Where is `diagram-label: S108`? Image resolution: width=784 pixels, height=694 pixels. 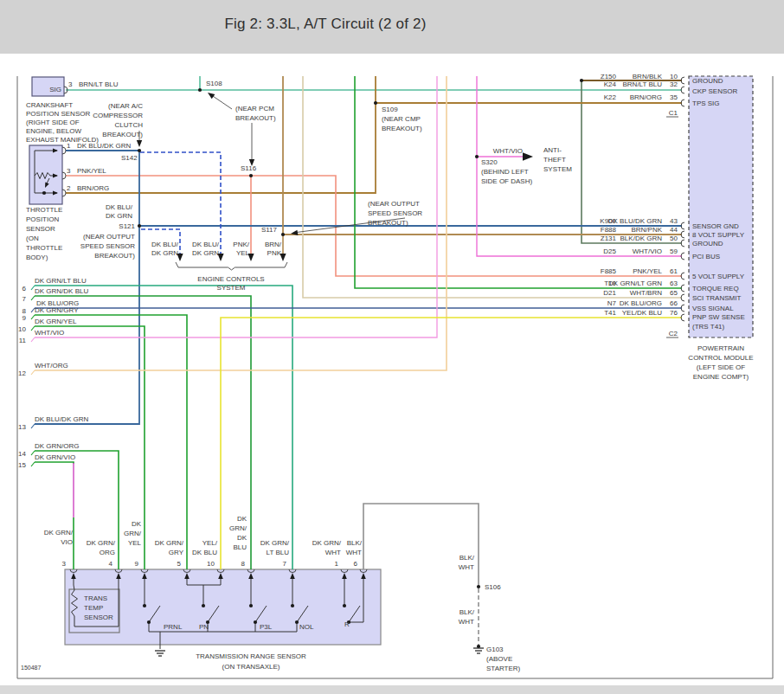
diagram-label: S108 is located at coordinates (215, 83).